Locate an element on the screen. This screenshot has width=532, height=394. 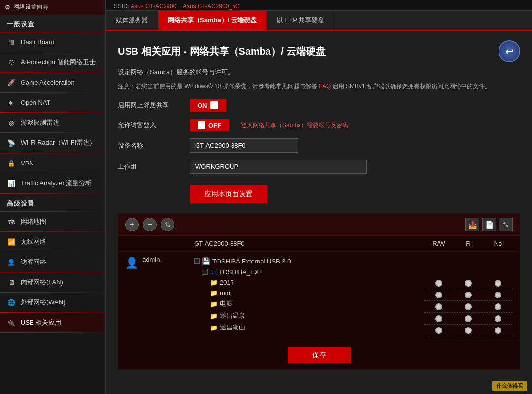
table-header: GT-AC2900-88F0 R/W R No is located at coordinates (319, 244).